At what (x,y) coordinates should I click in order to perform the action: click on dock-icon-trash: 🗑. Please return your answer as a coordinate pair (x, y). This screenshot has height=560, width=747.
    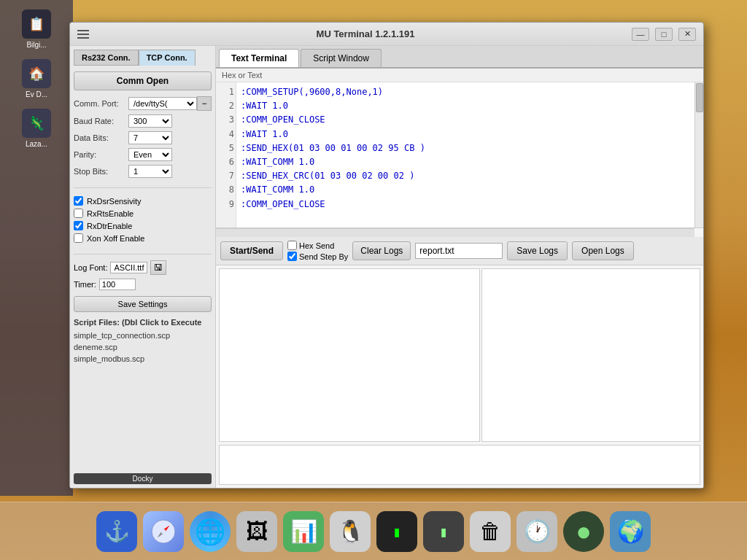
    Looking at the image, I should click on (490, 532).